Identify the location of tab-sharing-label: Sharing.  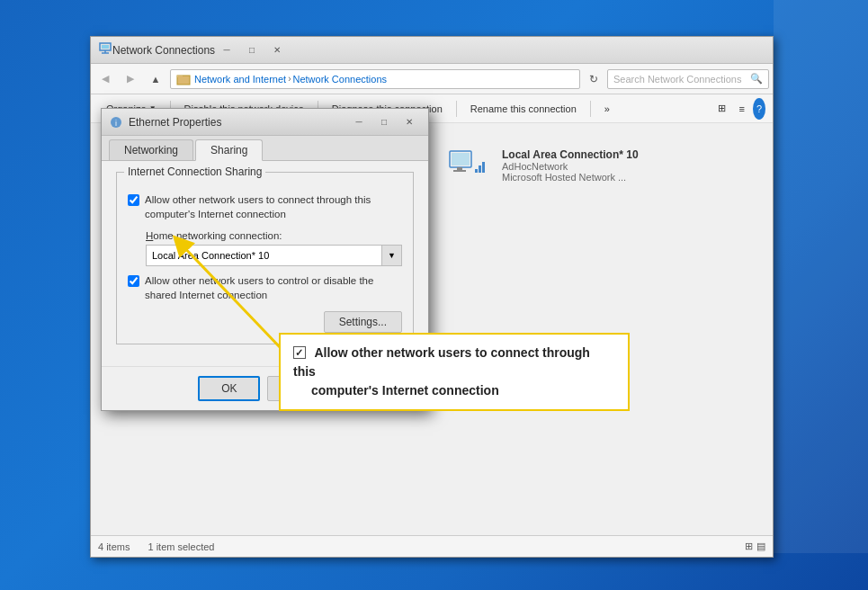
(228, 150).